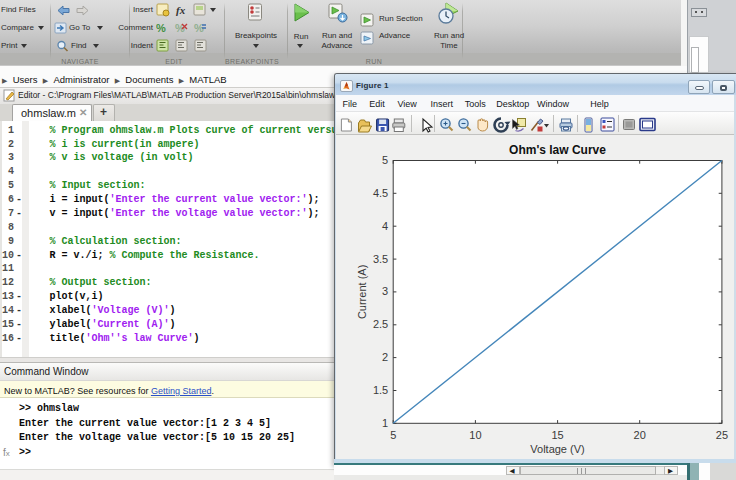 The height and width of the screenshot is (480, 736). What do you see at coordinates (557, 435) in the screenshot?
I see `svg-text: 15` at bounding box center [557, 435].